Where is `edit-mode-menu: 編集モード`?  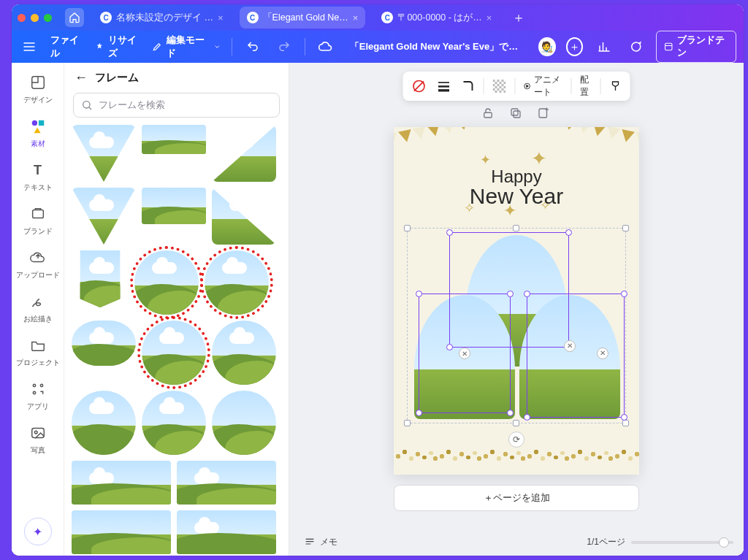
edit-mode-menu: 編集モード is located at coordinates (186, 47).